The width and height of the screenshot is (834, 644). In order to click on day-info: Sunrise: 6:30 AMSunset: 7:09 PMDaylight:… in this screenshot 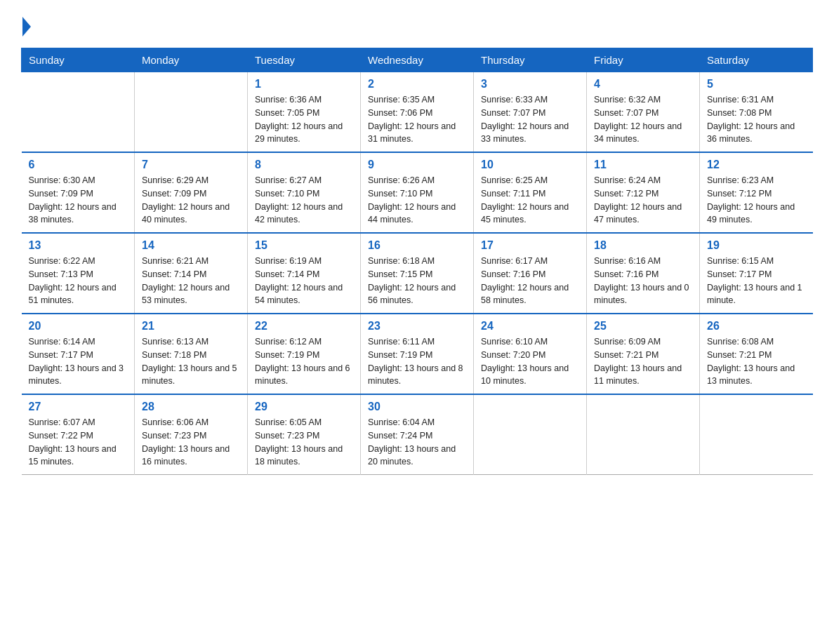, I will do `click(79, 201)`.